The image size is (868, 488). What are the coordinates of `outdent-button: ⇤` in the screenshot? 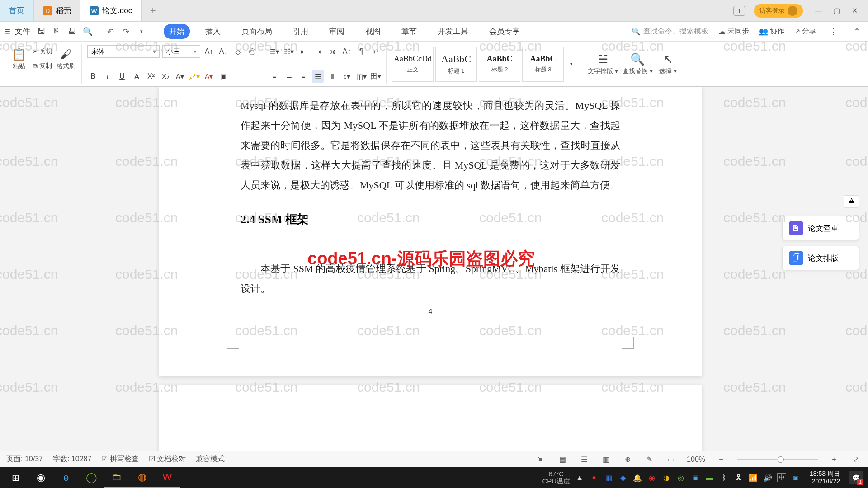 It's located at (303, 52).